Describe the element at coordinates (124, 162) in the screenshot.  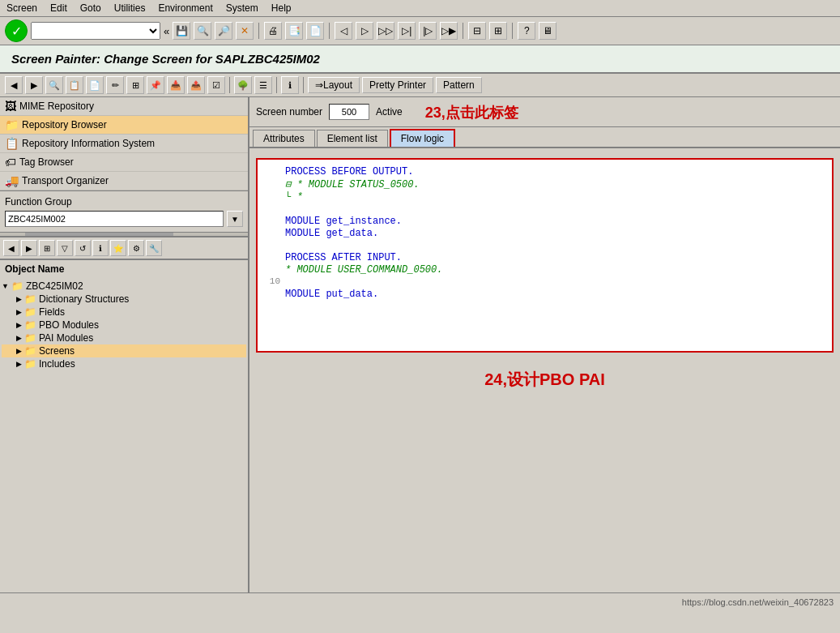
I see `nav-tag-browser: 🏷 Tag Browser` at that location.